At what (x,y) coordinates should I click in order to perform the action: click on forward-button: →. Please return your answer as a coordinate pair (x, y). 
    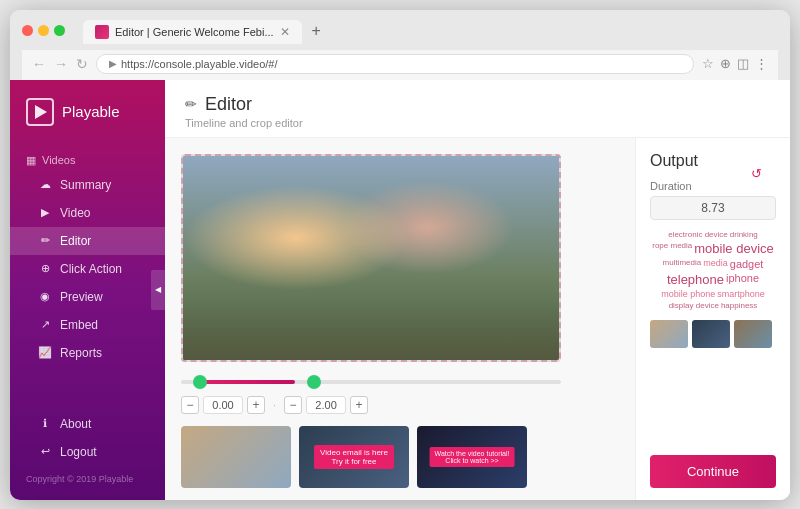
    Looking at the image, I should click on (61, 64).